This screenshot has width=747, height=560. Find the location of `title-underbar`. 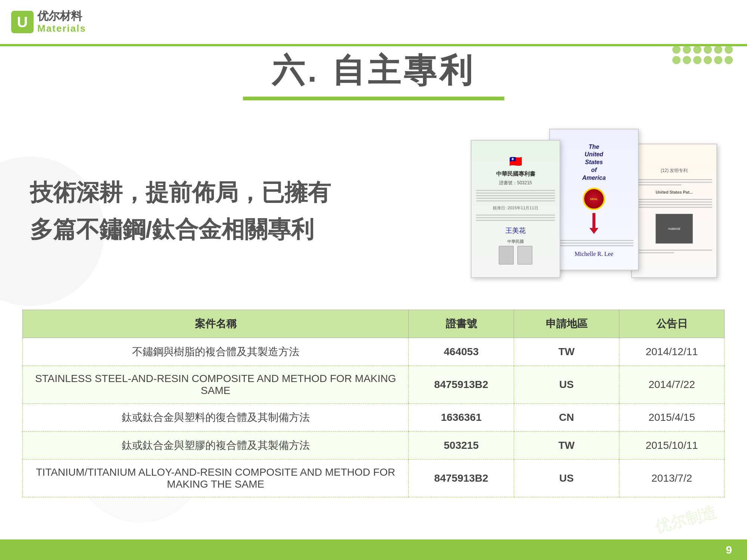

title-underbar is located at coordinates (374, 98).